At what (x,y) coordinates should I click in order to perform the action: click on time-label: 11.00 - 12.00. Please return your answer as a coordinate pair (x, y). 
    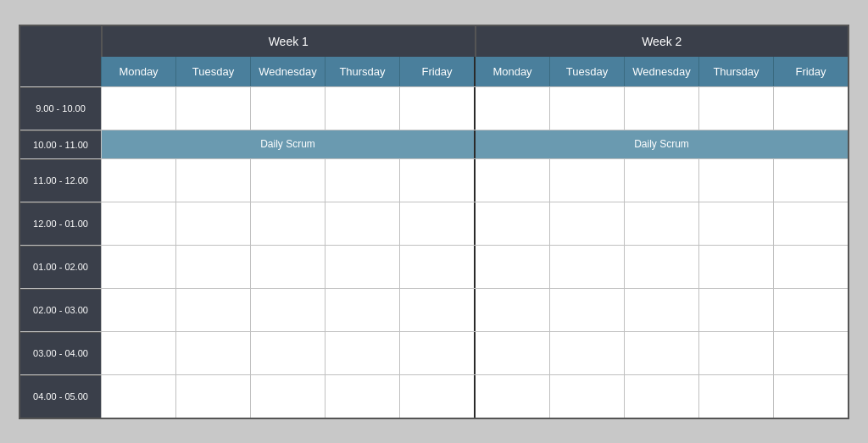
    Looking at the image, I should click on (61, 180).